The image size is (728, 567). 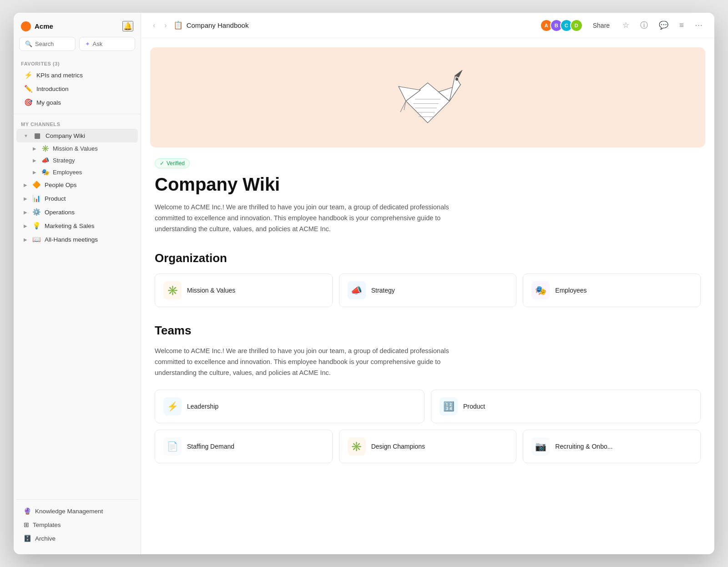 I want to click on employees-card-icon-wrap: 🎭, so click(x=541, y=290).